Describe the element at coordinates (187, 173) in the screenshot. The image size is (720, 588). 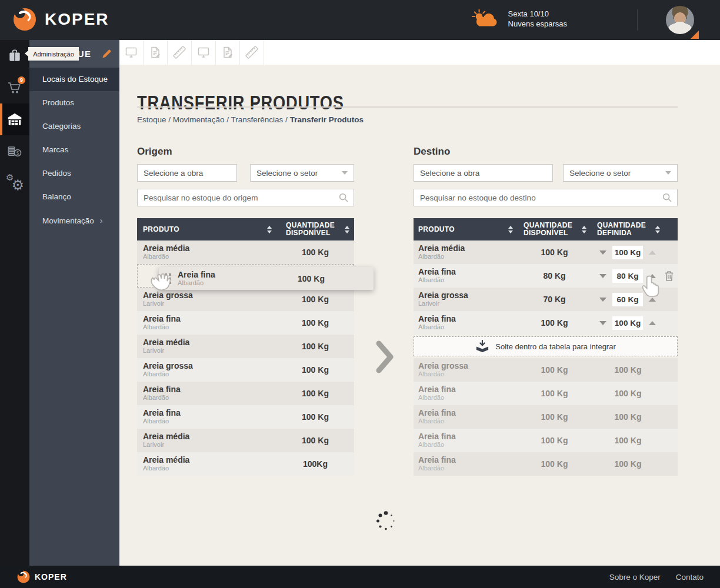
I see `origem-obra-select: Selecione a obra` at that location.